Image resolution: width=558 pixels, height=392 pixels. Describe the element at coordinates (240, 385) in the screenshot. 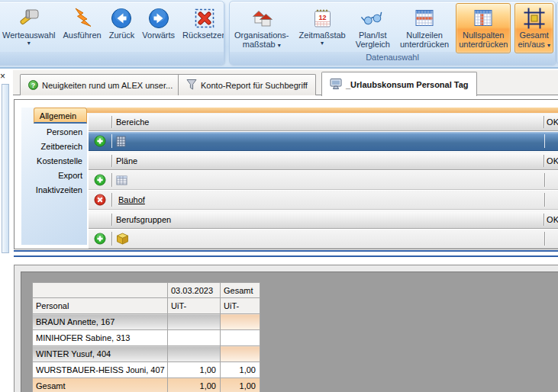

I see `grand-total-cell: 1,00` at that location.